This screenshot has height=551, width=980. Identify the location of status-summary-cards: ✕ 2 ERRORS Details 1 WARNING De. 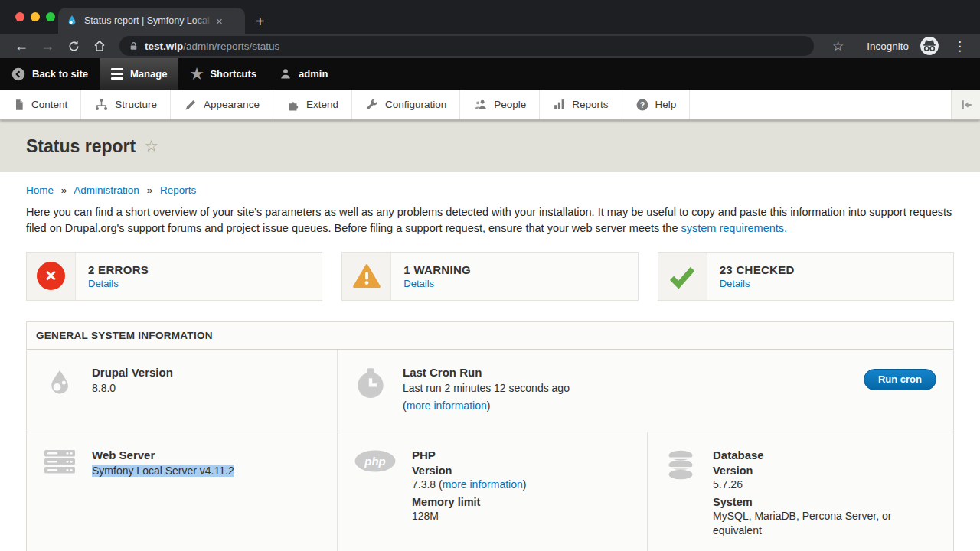
(490, 276).